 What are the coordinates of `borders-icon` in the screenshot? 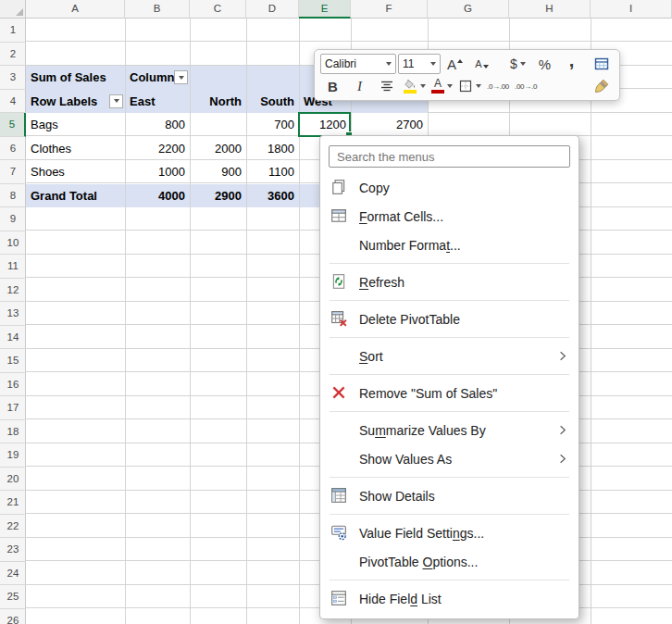 It's located at (466, 86).